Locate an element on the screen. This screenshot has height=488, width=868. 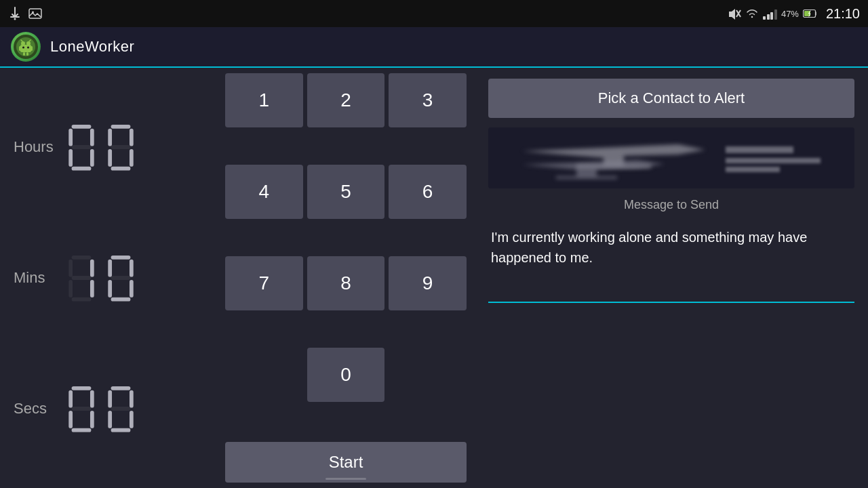
usb-icon is located at coordinates (15, 14).